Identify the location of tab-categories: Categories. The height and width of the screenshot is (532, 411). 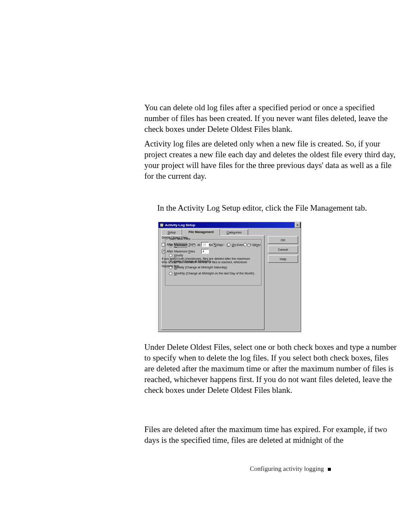
(234, 233).